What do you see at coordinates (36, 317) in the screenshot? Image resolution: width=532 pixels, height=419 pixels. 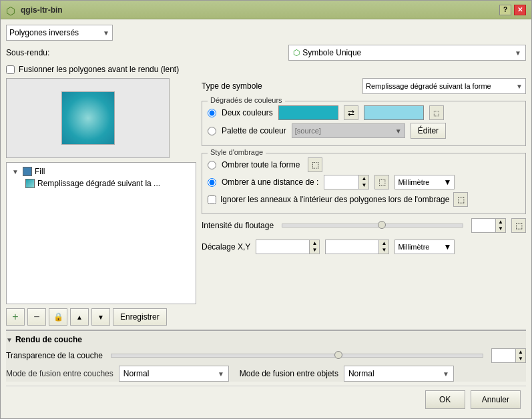 I see `remove-icon: −` at bounding box center [36, 317].